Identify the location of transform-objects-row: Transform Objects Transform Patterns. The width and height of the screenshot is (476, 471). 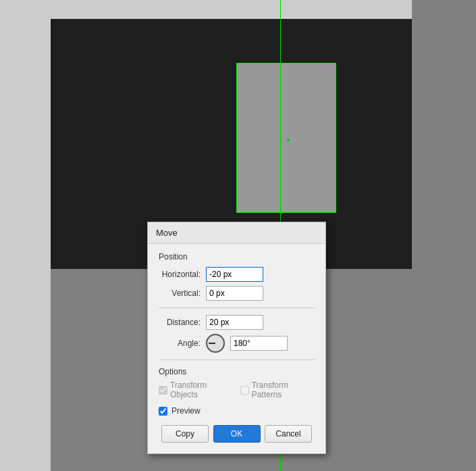
(236, 390).